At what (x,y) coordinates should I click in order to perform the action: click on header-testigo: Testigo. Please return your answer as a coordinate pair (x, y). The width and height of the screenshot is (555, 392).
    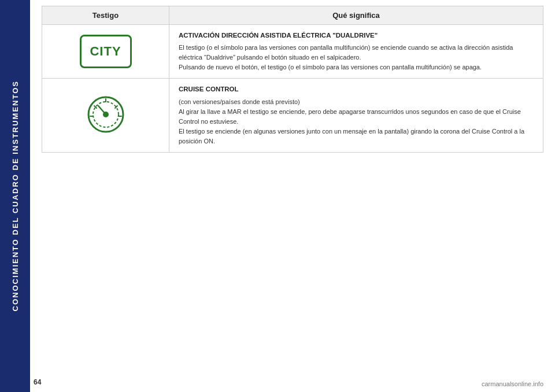
    Looking at the image, I should click on (106, 16).